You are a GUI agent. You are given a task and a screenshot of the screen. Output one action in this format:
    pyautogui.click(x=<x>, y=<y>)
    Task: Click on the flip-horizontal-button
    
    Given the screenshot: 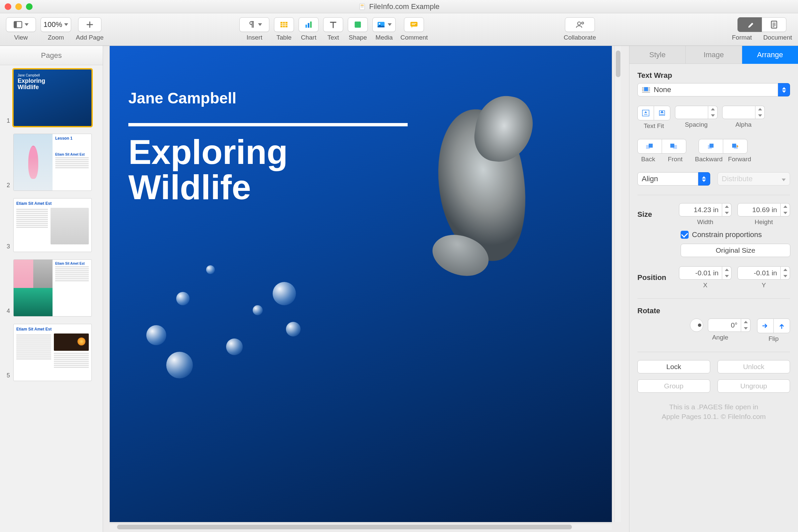 What is the action you would take?
    pyautogui.click(x=765, y=326)
    